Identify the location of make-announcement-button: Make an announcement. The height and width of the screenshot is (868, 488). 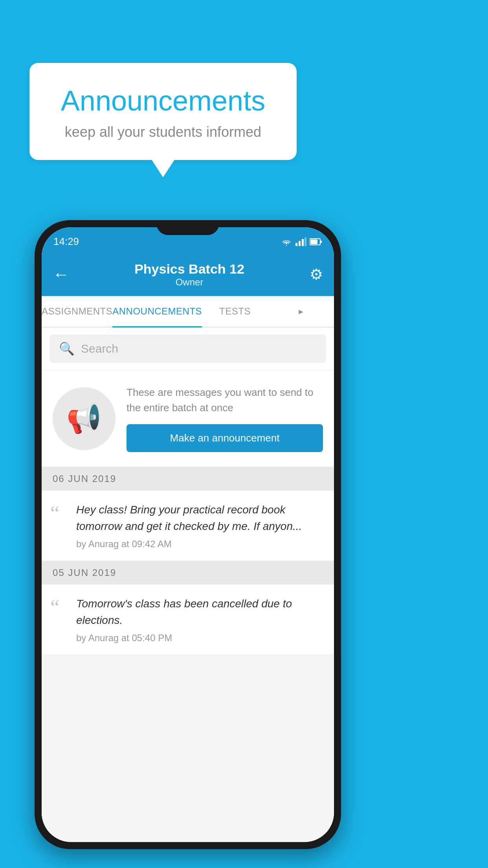
(225, 438).